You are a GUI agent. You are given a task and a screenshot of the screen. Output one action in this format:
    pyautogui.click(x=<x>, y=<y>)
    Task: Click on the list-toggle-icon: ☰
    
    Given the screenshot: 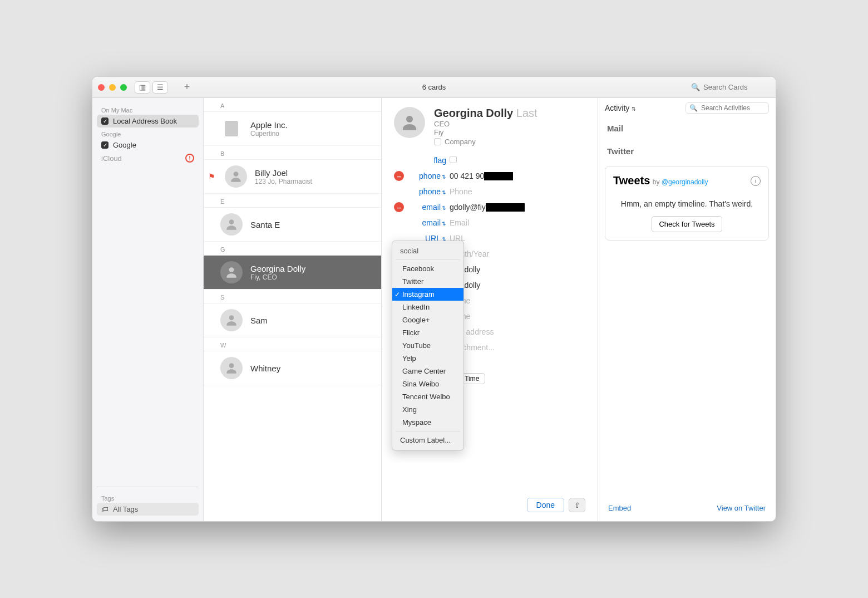 What is the action you would take?
    pyautogui.click(x=160, y=87)
    